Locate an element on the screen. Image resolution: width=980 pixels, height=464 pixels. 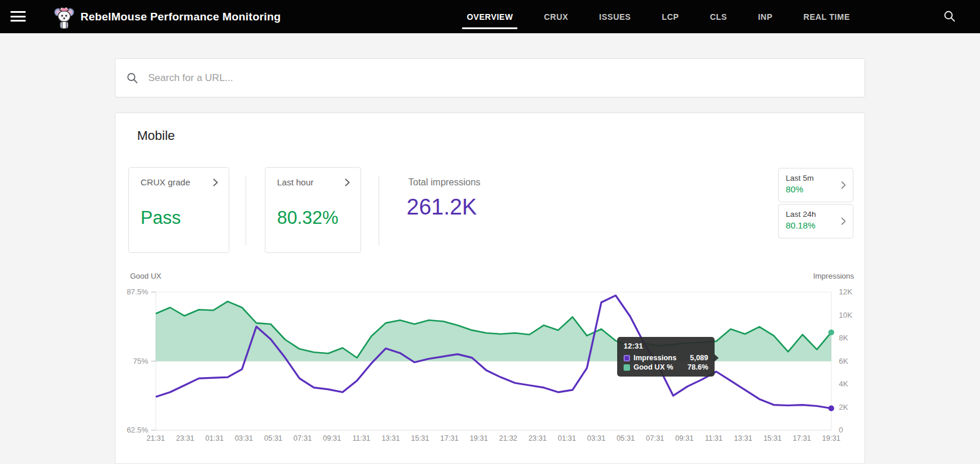
tooltip-series-name: Good UX % is located at coordinates (653, 367).